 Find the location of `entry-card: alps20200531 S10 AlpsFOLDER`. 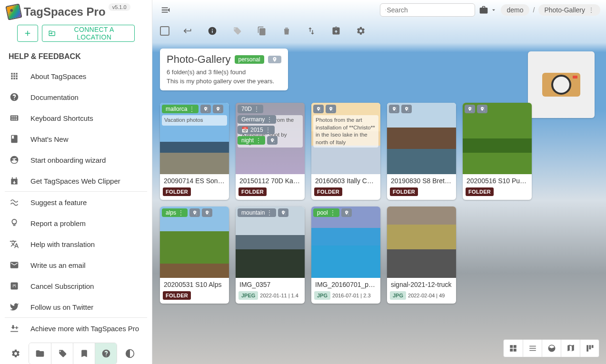

entry-card: alps20200531 S10 AlpsFOLDER is located at coordinates (194, 255).